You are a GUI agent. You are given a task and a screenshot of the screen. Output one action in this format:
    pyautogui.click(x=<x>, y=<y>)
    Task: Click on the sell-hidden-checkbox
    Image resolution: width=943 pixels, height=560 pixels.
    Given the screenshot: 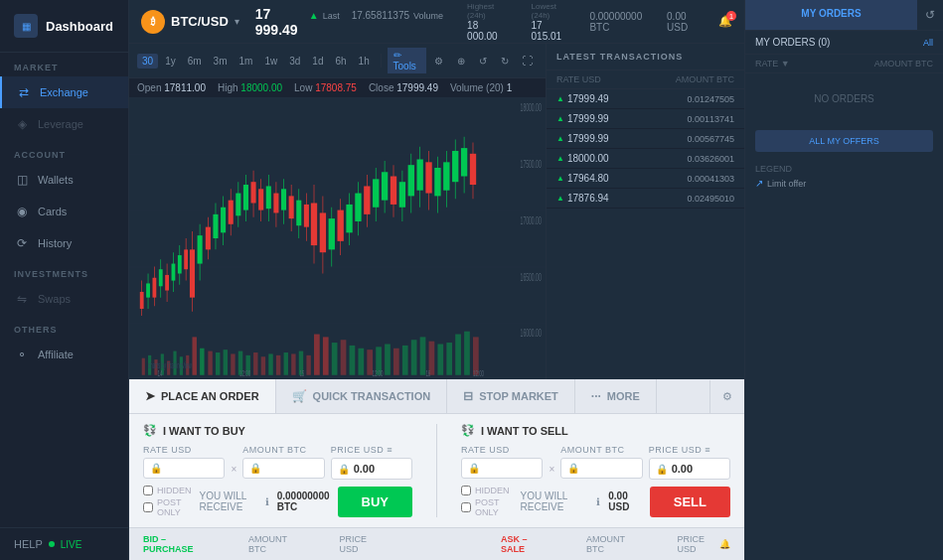 What is the action you would take?
    pyautogui.click(x=466, y=490)
    